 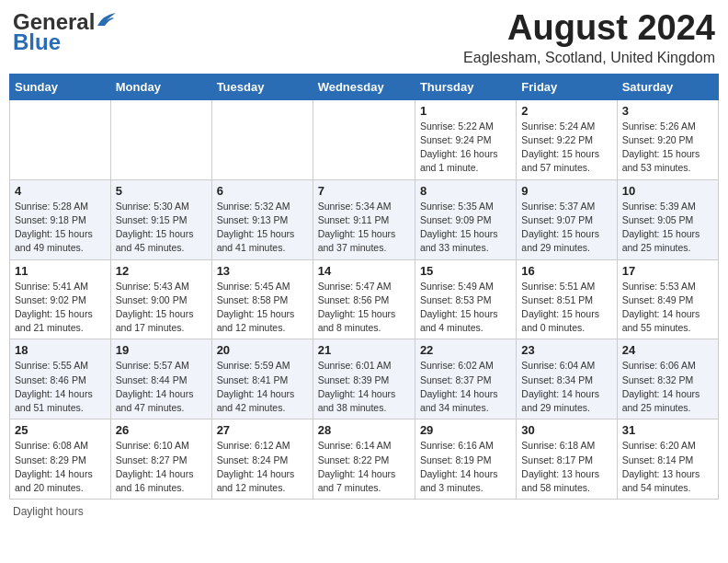 I want to click on day-info: Sunrise: 5:55 AM Sunset: 8:46 PM Dayligh…, so click(x=61, y=386).